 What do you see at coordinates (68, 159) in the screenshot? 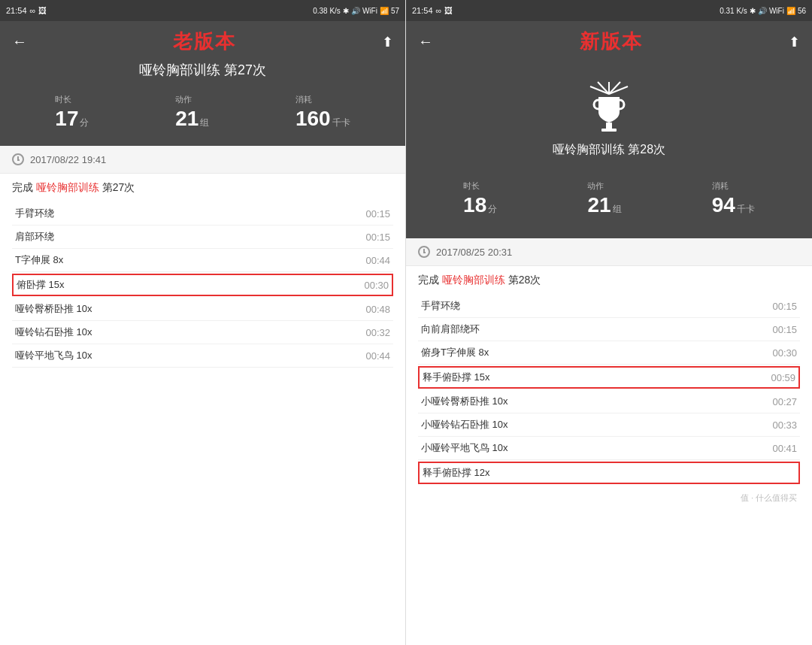
I see `left-timestamp: 2017/08/22 19:41` at bounding box center [68, 159].